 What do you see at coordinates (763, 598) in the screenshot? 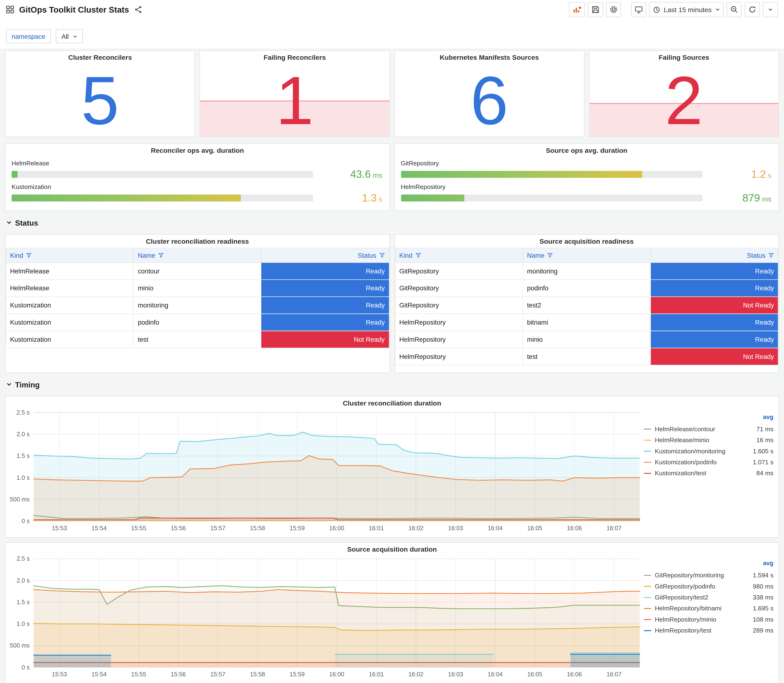
I see `legend-series-avg: 338 ms` at bounding box center [763, 598].